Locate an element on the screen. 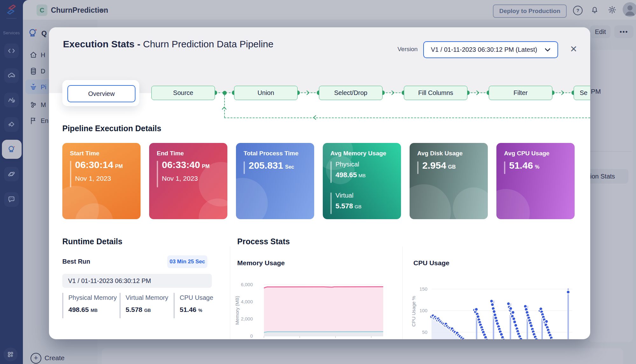 The image size is (636, 364). card-title: Avg Disk Usage is located at coordinates (440, 153).